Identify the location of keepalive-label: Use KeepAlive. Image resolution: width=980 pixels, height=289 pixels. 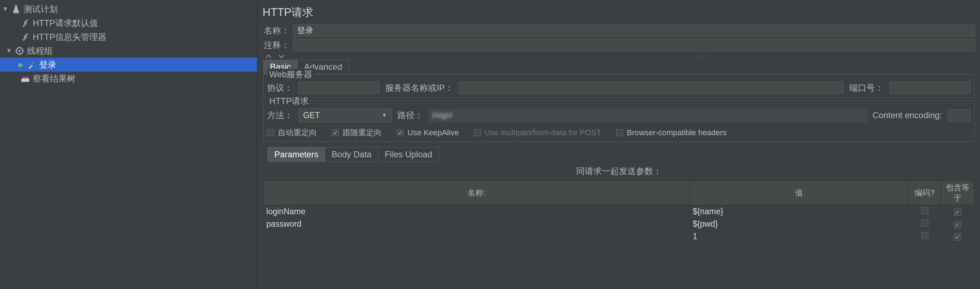
(433, 133).